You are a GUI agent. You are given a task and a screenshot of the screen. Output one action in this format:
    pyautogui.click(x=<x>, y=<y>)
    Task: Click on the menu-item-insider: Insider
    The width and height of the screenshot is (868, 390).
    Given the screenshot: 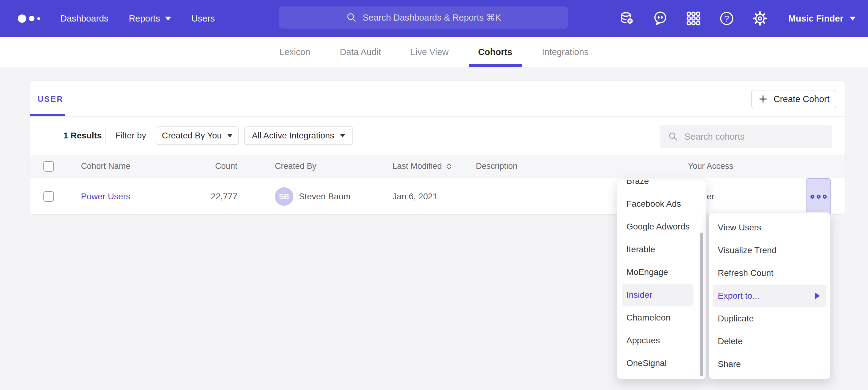 What is the action you would take?
    pyautogui.click(x=658, y=295)
    